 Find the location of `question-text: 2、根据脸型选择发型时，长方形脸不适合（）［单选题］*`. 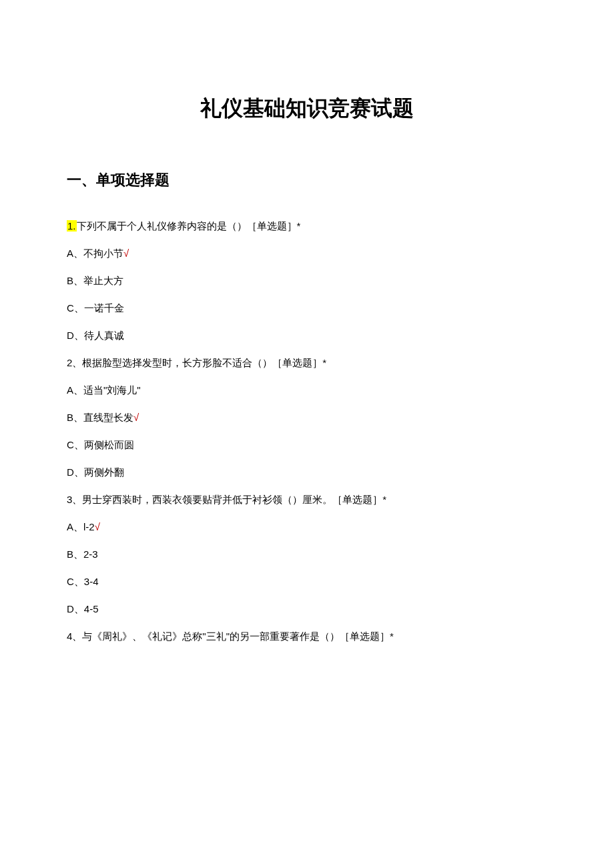

question-text: 2、根据脸型选择发型时，长方形脸不适合（）［单选题］* is located at coordinates (307, 363).